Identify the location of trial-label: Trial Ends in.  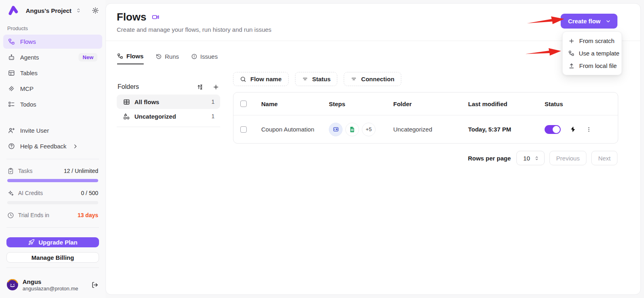
(34, 215).